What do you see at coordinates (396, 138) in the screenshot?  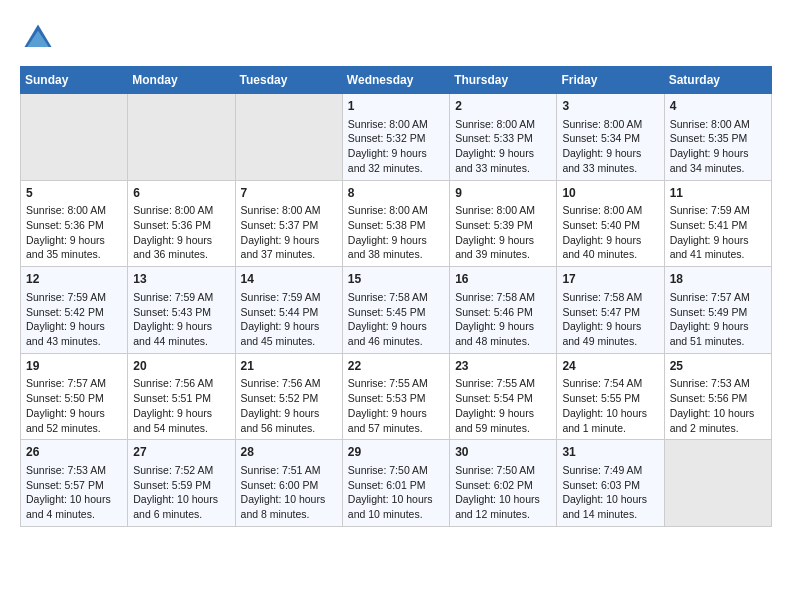 I see `calendar-cell: 1Sunrise: 8:00 AMSunset: 5:32 PMDaylight…` at bounding box center [396, 138].